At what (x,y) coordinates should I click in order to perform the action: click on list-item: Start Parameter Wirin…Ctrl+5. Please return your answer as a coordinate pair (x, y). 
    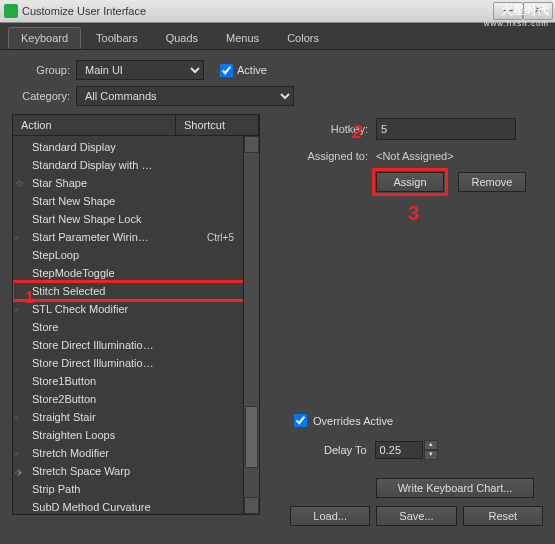
    Looking at the image, I should click on (136, 237).